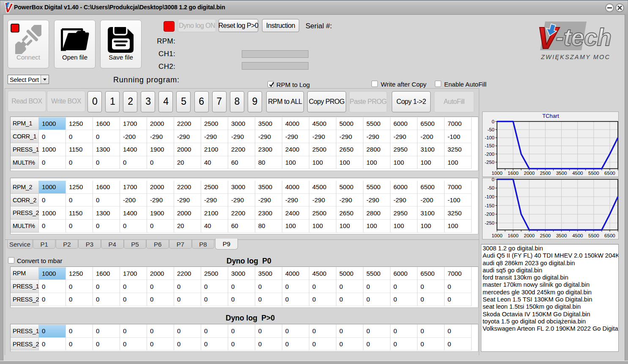 The image size is (628, 364). What do you see at coordinates (583, 37) in the screenshot?
I see `svg-text: -tech` at bounding box center [583, 37].